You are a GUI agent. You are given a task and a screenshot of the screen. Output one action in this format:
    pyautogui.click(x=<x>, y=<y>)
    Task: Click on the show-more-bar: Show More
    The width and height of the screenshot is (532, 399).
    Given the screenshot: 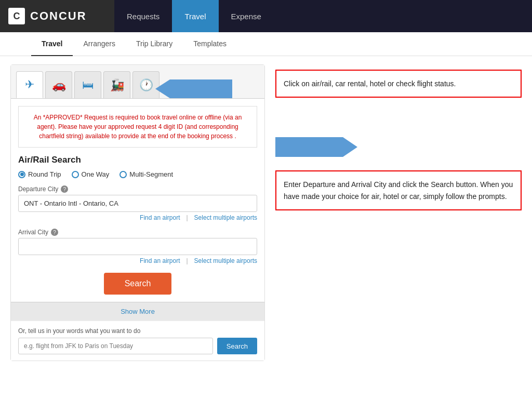 What is the action you would take?
    pyautogui.click(x=138, y=311)
    